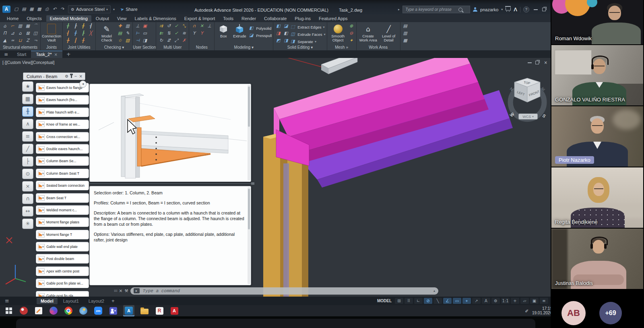  I want to click on video-tile: GONZALO VALIÑO RIESTRA, so click(597, 75).